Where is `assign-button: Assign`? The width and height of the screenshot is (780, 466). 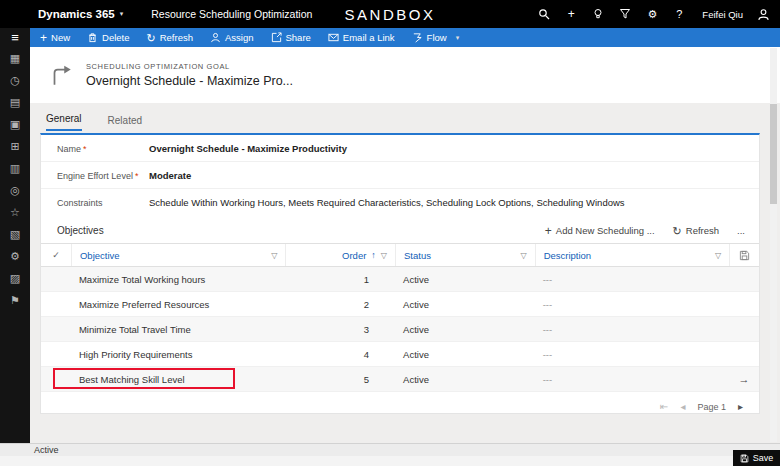
assign-button: Assign is located at coordinates (232, 38).